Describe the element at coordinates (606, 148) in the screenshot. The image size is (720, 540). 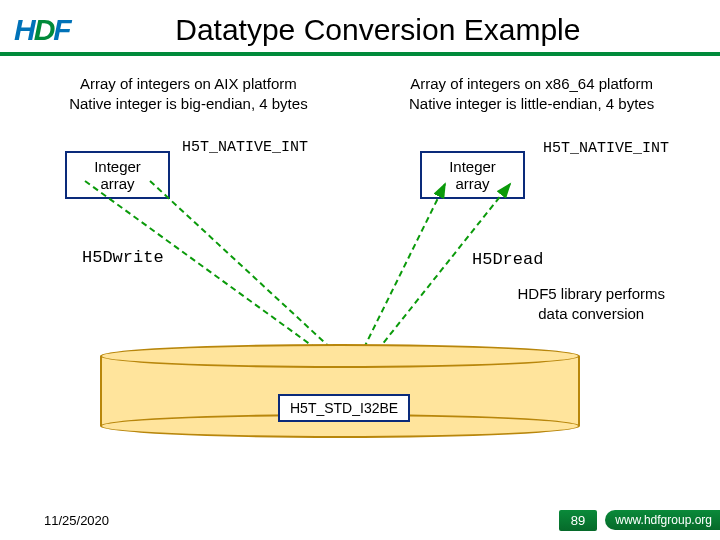
I see `right-native-type: H5T_NATIVE_INT` at that location.